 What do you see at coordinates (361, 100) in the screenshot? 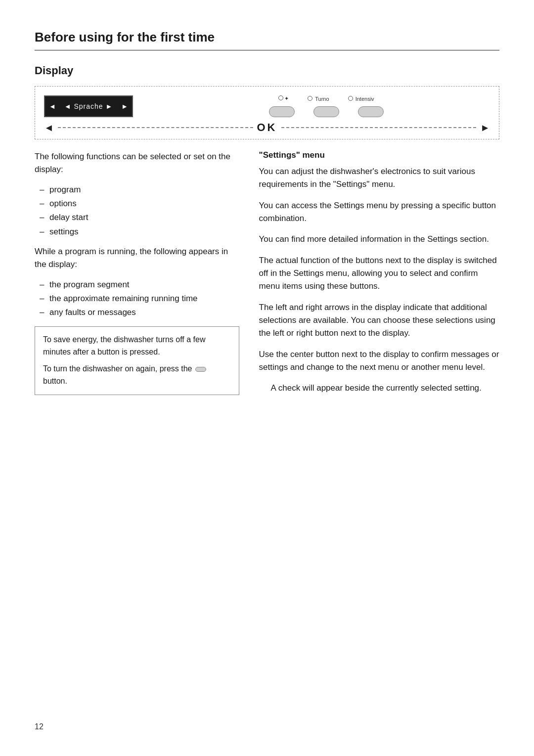
I see `button-label-3: Intensiv` at bounding box center [361, 100].